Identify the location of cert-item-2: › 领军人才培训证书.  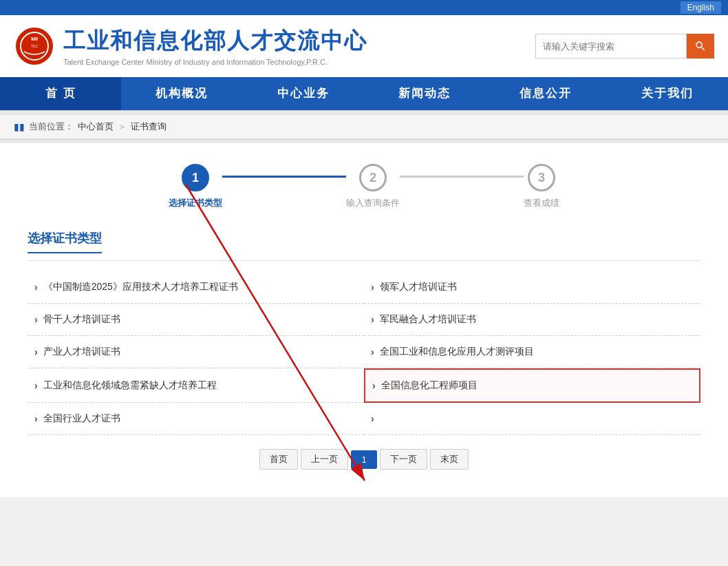
(533, 288).